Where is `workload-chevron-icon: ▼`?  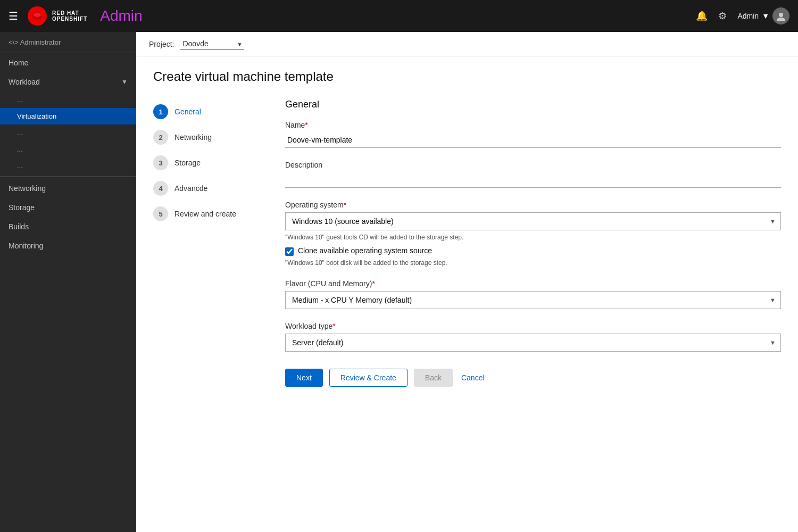
workload-chevron-icon: ▼ is located at coordinates (124, 82).